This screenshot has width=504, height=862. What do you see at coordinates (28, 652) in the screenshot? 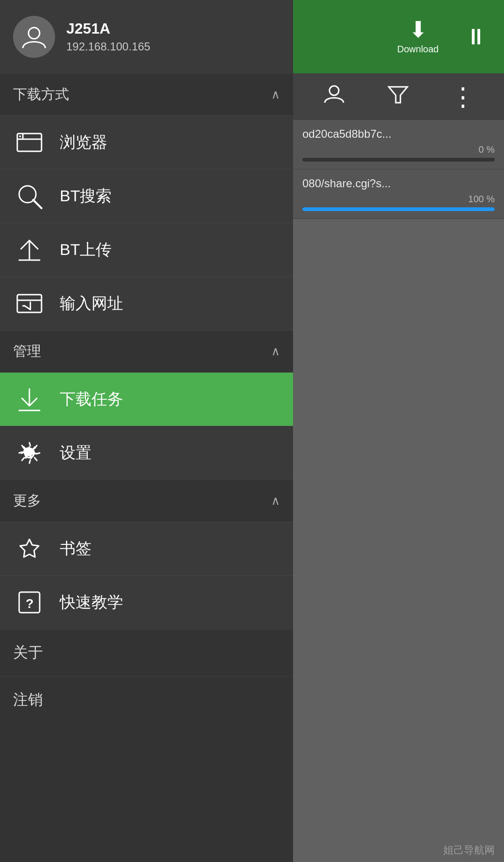
I see `about-label: 关于` at bounding box center [28, 652].